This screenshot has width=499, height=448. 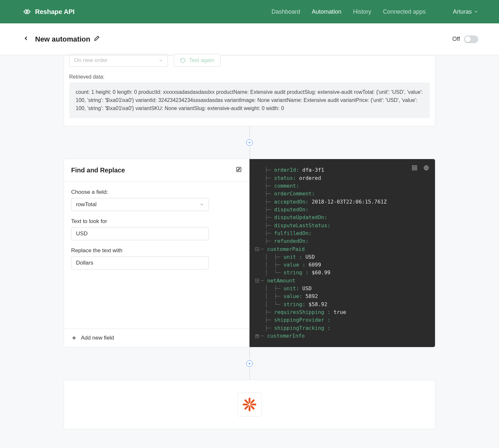 What do you see at coordinates (342, 249) in the screenshot?
I see `tree-row: −─ customerPaid` at bounding box center [342, 249].